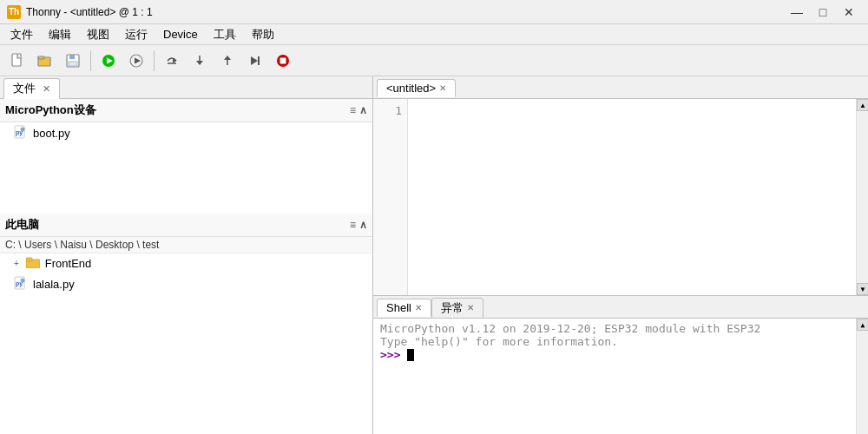 The image size is (868, 434). What do you see at coordinates (352, 110) in the screenshot?
I see `micropython-menu-icon: ≡` at bounding box center [352, 110].